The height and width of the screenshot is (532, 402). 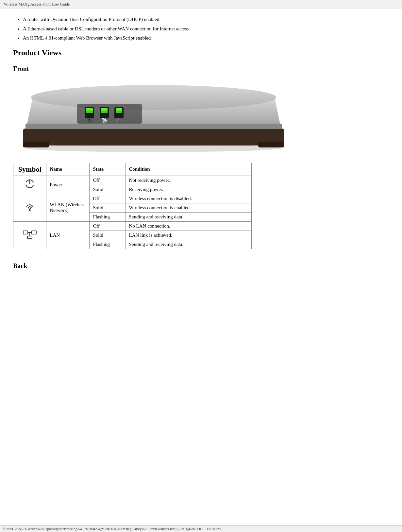 I want to click on router-illustration: ⏻ 📡 🔌, so click(x=154, y=115).